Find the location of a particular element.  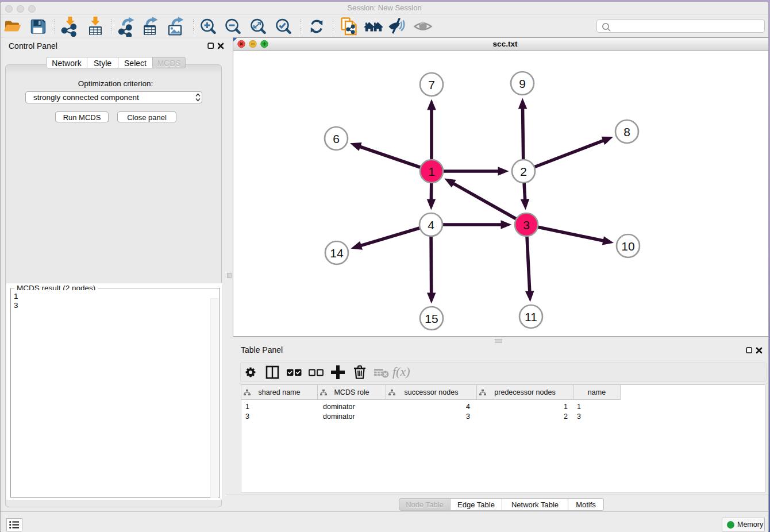

svg-text: 9 is located at coordinates (522, 84).